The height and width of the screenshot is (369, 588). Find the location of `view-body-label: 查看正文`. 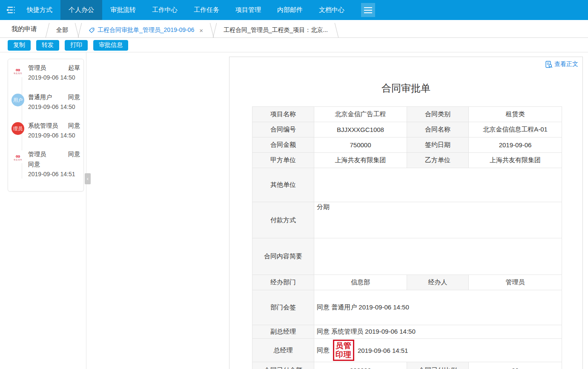

view-body-label: 查看正文 is located at coordinates (566, 64).